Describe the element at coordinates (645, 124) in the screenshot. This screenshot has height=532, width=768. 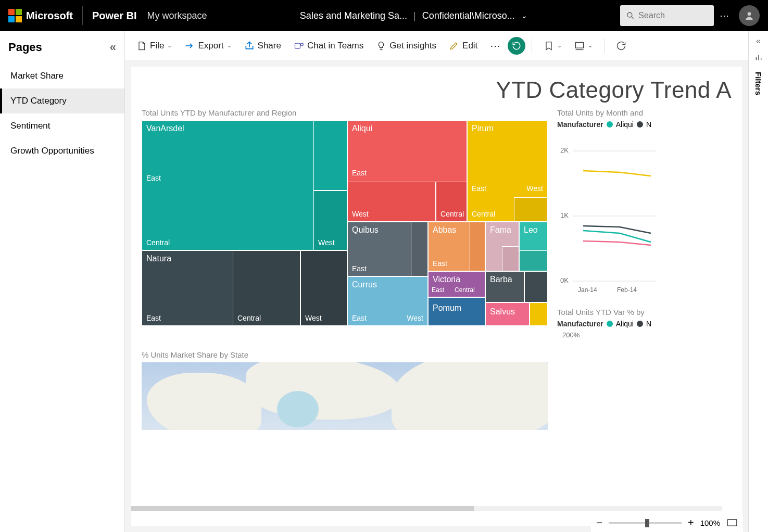
I see `line-legend: Manufacturer Aliqui N` at that location.